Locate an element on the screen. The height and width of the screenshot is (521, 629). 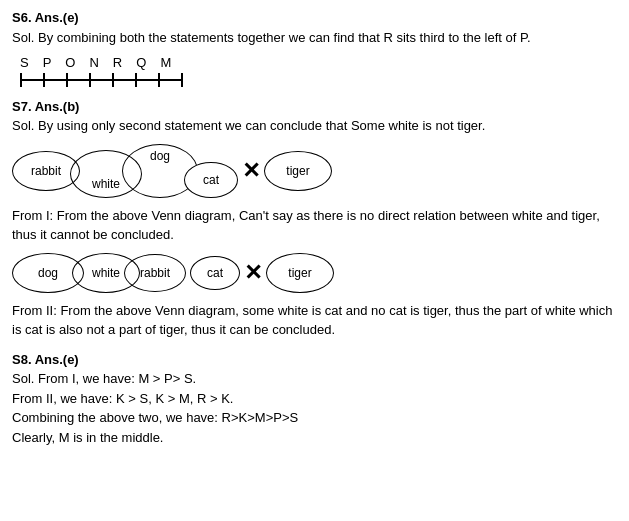
number-line: S P O N R Q M is located at coordinates (101, 70).